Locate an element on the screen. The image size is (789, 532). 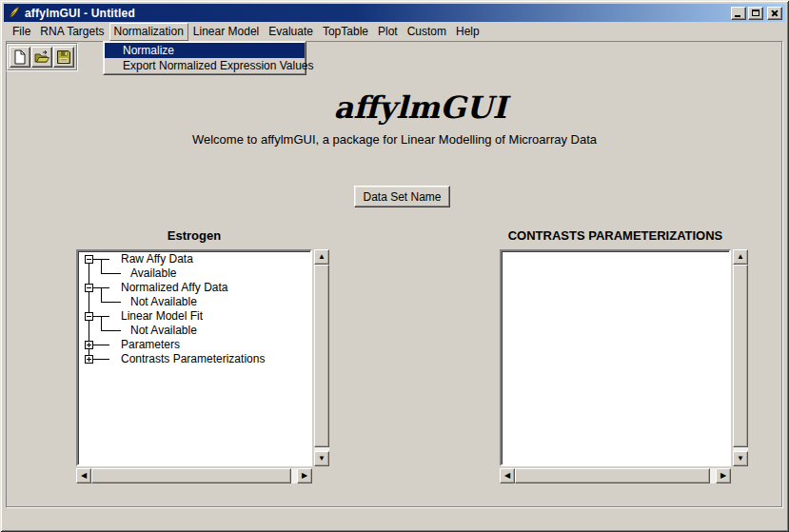
window-controls is located at coordinates (757, 13).